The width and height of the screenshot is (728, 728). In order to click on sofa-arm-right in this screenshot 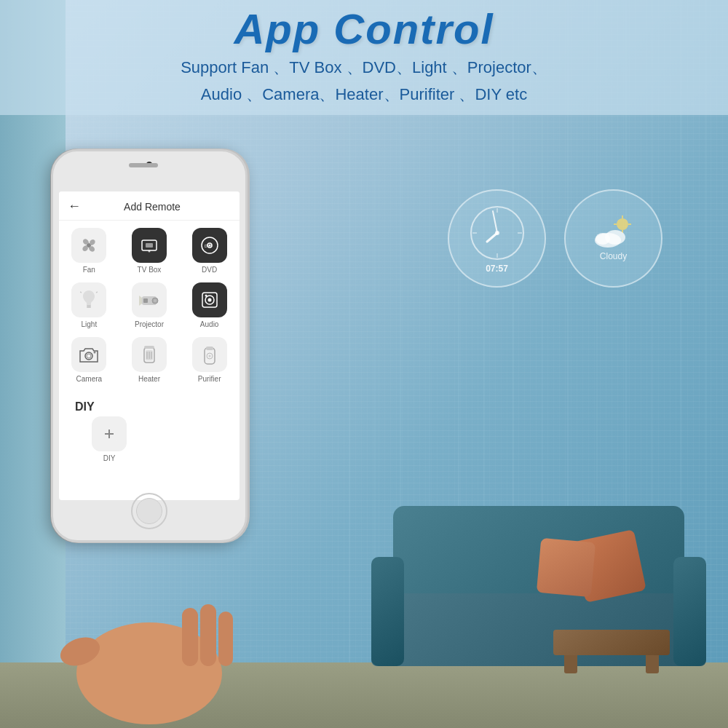, I will do `click(690, 612)`.